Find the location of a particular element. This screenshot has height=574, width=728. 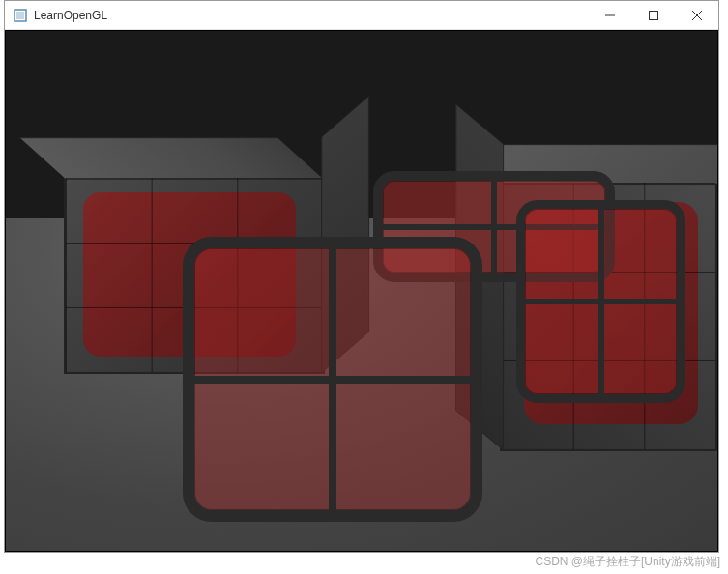

transparent-window-back-right is located at coordinates (601, 301).